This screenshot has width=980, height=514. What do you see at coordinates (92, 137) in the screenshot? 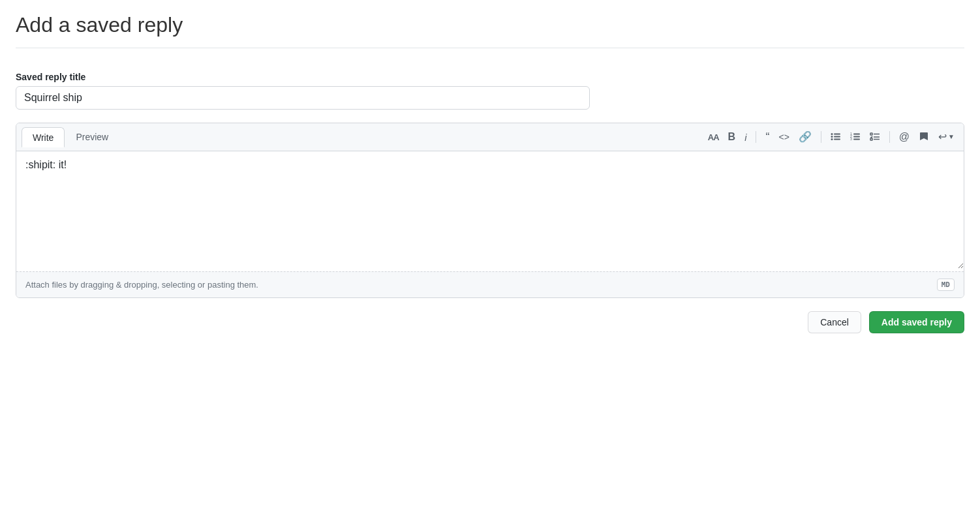
I see `tab-preview: Preview` at bounding box center [92, 137].